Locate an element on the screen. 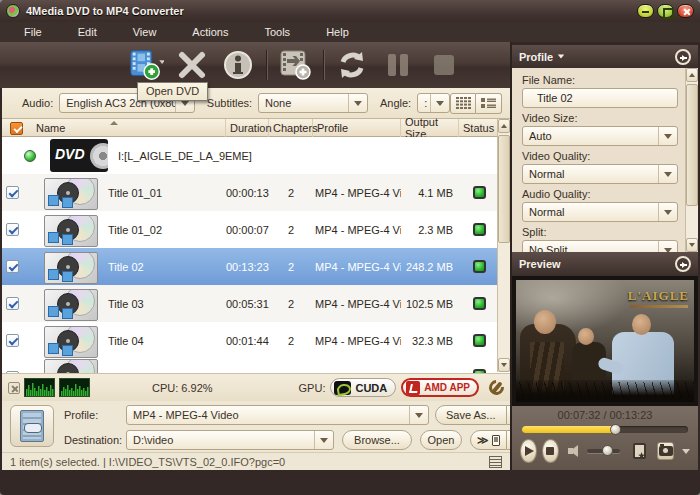 The height and width of the screenshot is (495, 700). video-size-select: Auto is located at coordinates (600, 136).